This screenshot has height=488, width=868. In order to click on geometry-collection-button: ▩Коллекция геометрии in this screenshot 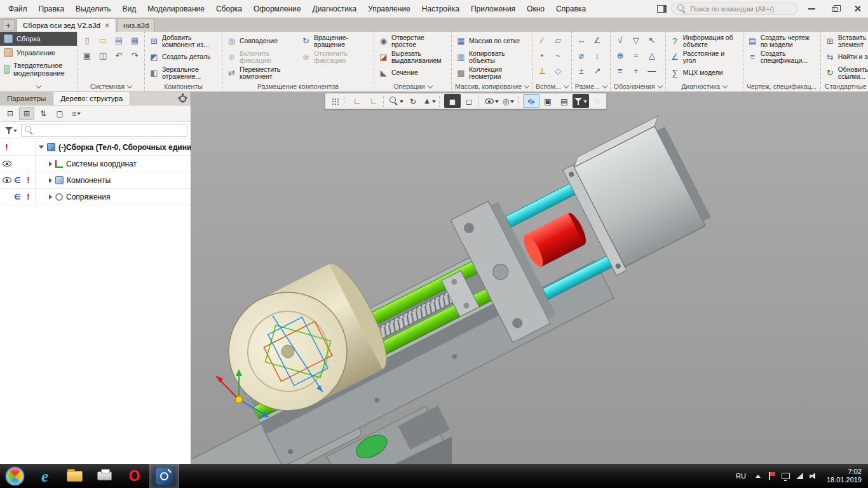, I will do `click(491, 72)`.